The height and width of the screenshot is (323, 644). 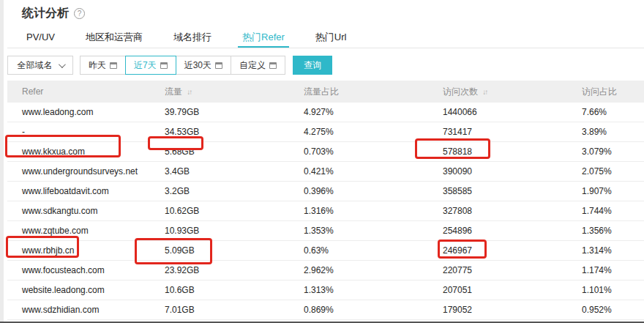 I want to click on table-row: www.sdzhidian.com 7.01GB 0.869% 179052 0…, so click(x=326, y=311).